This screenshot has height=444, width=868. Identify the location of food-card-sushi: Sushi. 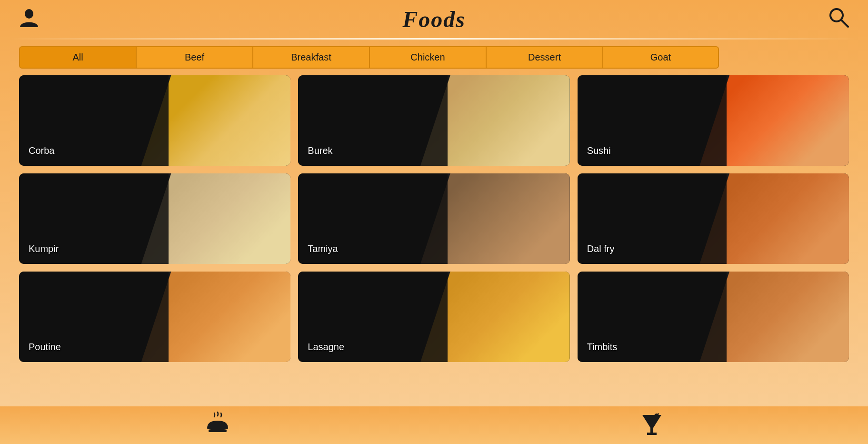
(713, 121).